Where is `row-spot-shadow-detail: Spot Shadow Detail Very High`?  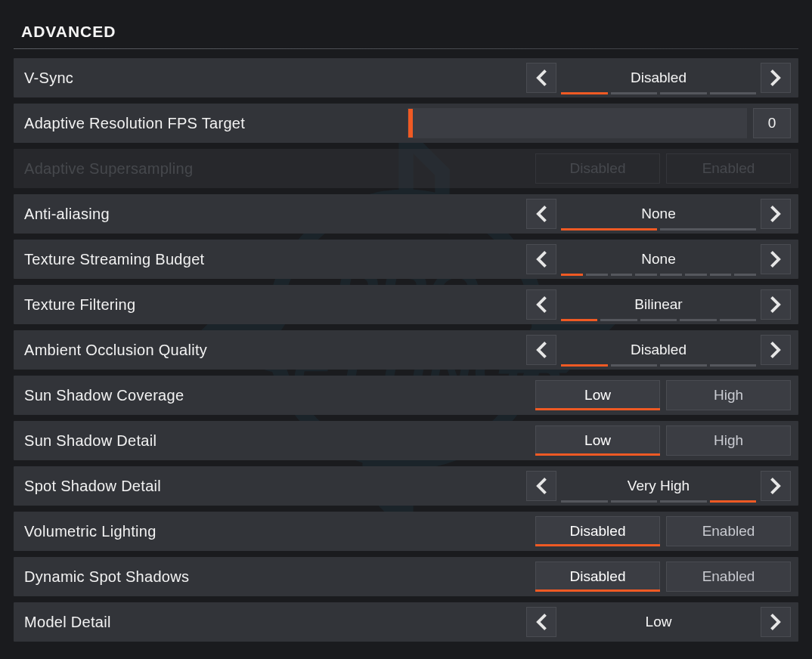
row-spot-shadow-detail: Spot Shadow Detail Very High is located at coordinates (406, 486).